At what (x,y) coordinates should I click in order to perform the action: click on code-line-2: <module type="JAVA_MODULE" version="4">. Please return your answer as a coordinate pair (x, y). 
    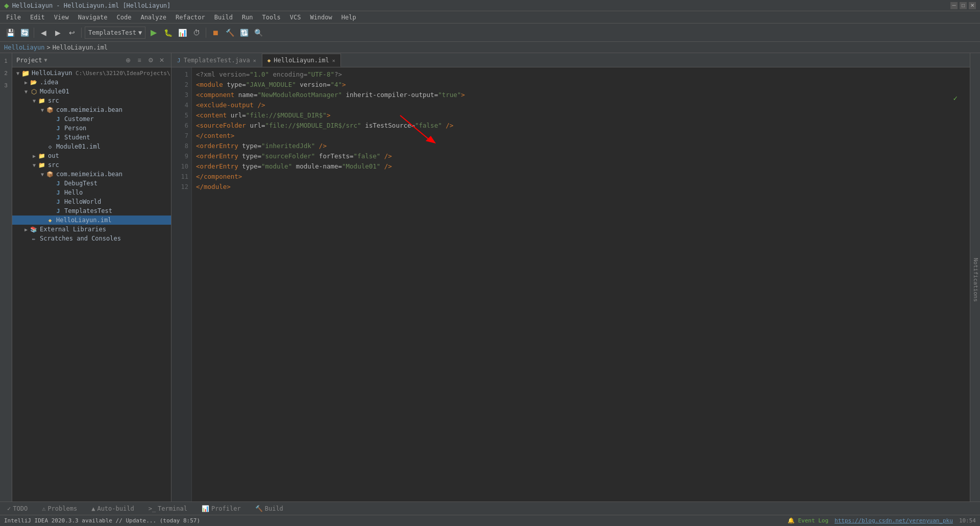
    Looking at the image, I should click on (581, 85).